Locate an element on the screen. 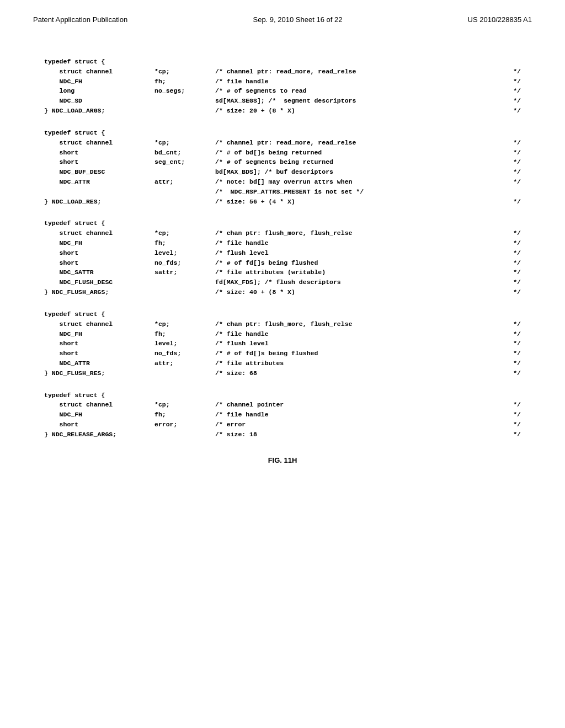 This screenshot has width=565, height=728. code-line: NDC_ATTRattr;/* note: bd[] may overrun a… is located at coordinates (282, 182).